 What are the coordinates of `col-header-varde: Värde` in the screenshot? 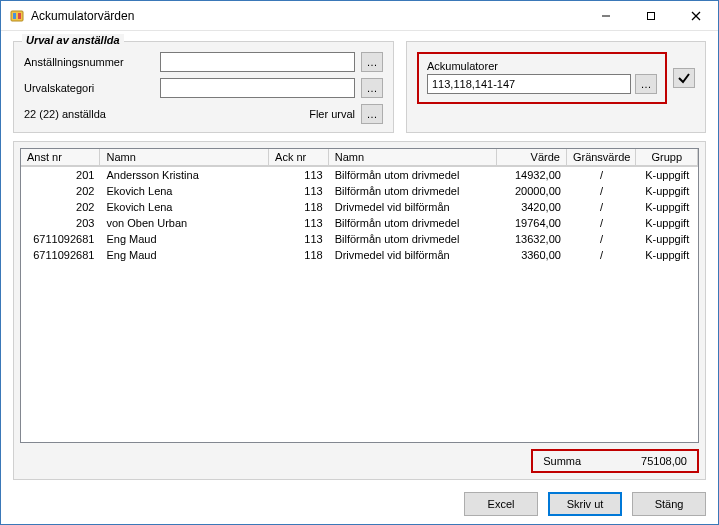 It's located at (532, 158).